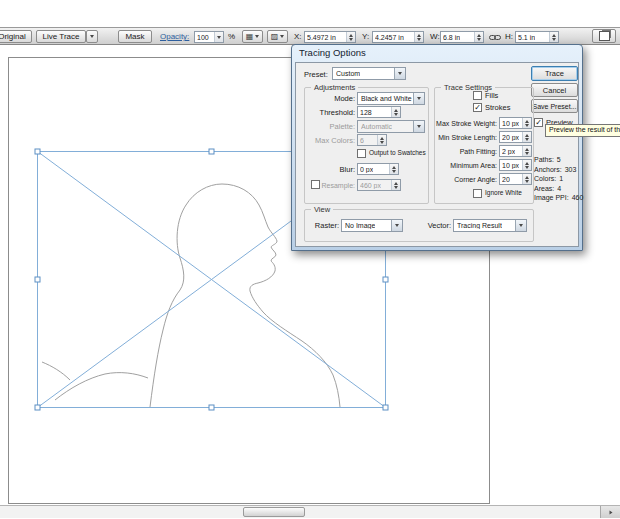  What do you see at coordinates (382, 140) in the screenshot?
I see `max-colors-stepper` at bounding box center [382, 140].